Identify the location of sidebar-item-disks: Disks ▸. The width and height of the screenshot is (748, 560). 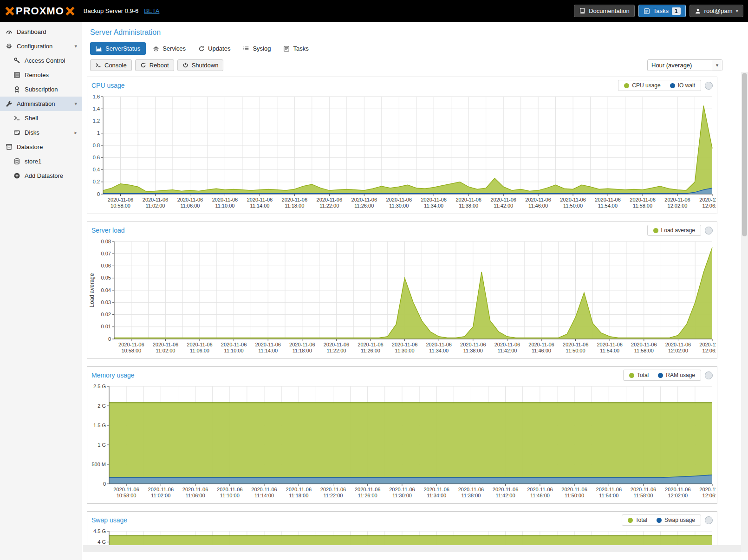
(41, 133).